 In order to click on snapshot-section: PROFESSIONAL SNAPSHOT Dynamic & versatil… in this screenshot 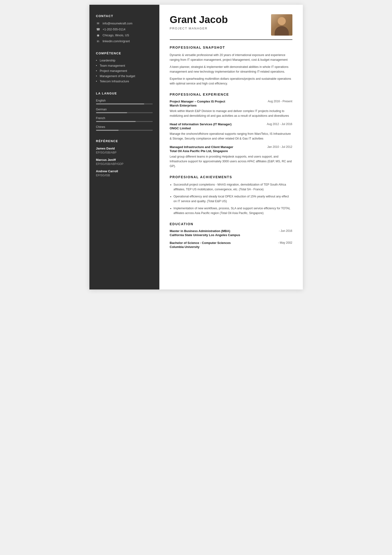, I will do `click(231, 66)`.